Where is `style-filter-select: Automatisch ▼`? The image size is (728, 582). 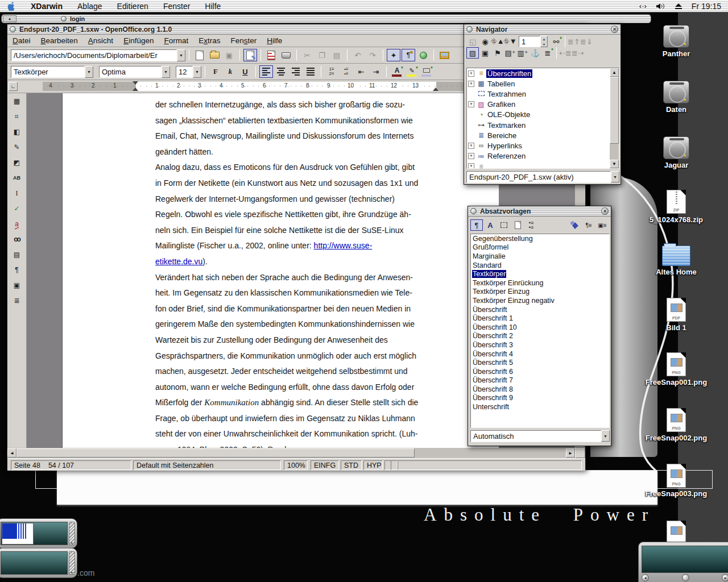 style-filter-select: Automatisch ▼ is located at coordinates (540, 436).